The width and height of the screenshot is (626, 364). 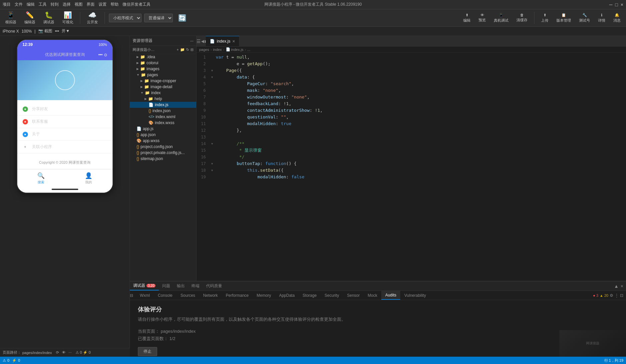 I want to click on more-icon: ⋮, so click(x=617, y=295).